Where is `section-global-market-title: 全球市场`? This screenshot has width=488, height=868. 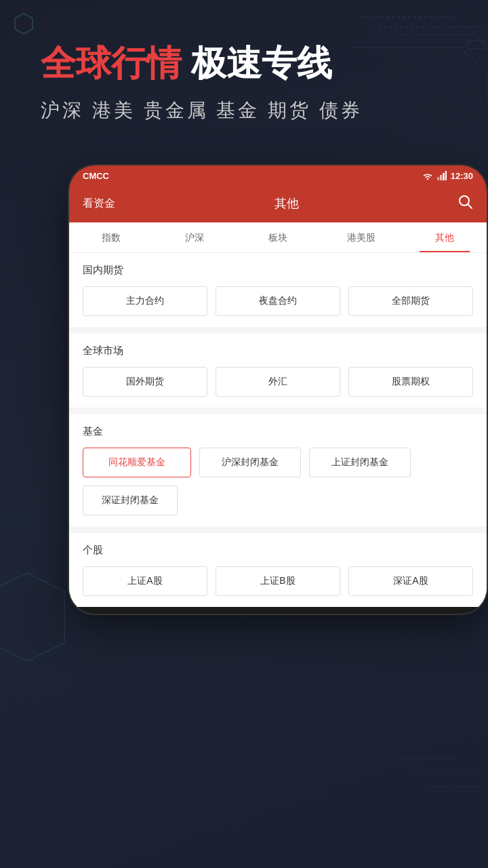 section-global-market-title: 全球市场 is located at coordinates (278, 351).